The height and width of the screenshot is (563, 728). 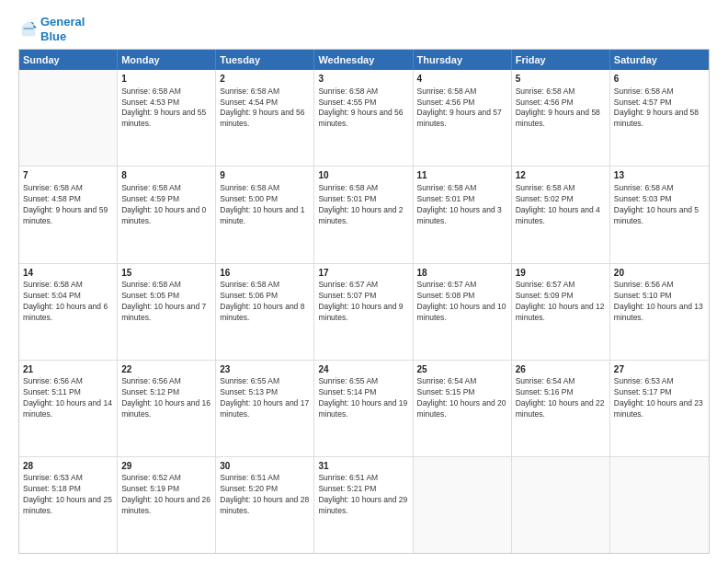 I want to click on day-number: 19, so click(x=561, y=273).